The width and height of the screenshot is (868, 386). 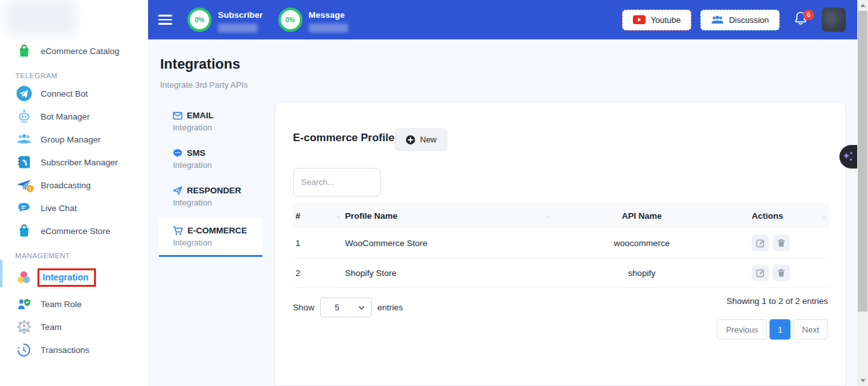 I want to click on notifications-button: 6, so click(x=801, y=20).